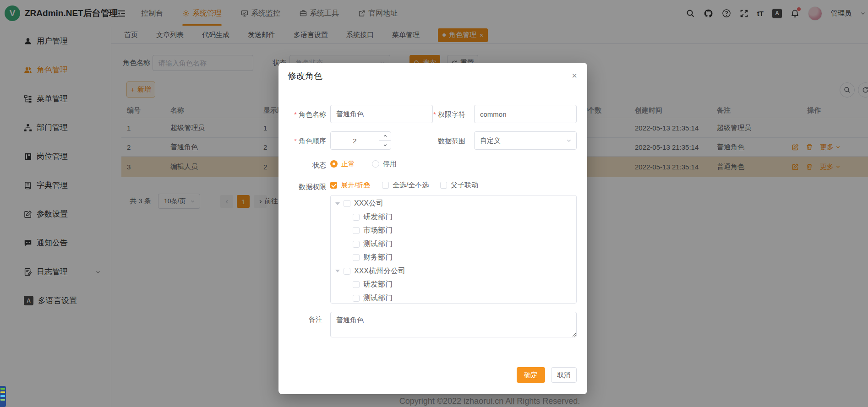 The height and width of the screenshot is (407, 868). What do you see at coordinates (378, 231) in the screenshot?
I see `tree-node-label: 市场部门` at bounding box center [378, 231].